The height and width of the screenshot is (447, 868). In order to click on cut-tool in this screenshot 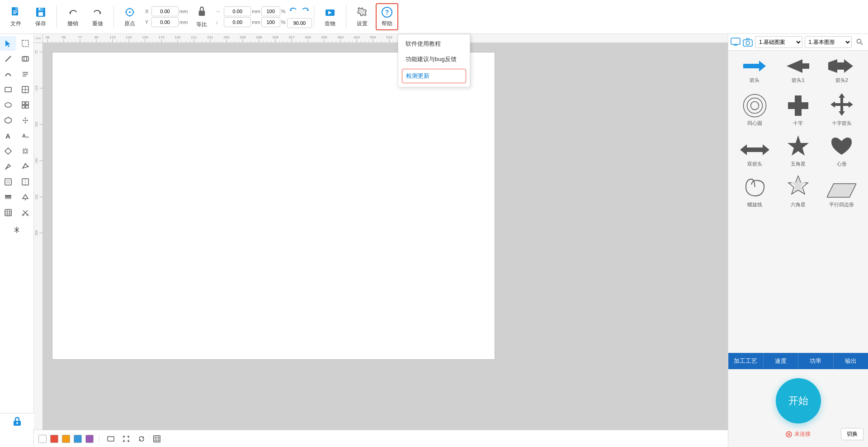, I will do `click(25, 213)`.